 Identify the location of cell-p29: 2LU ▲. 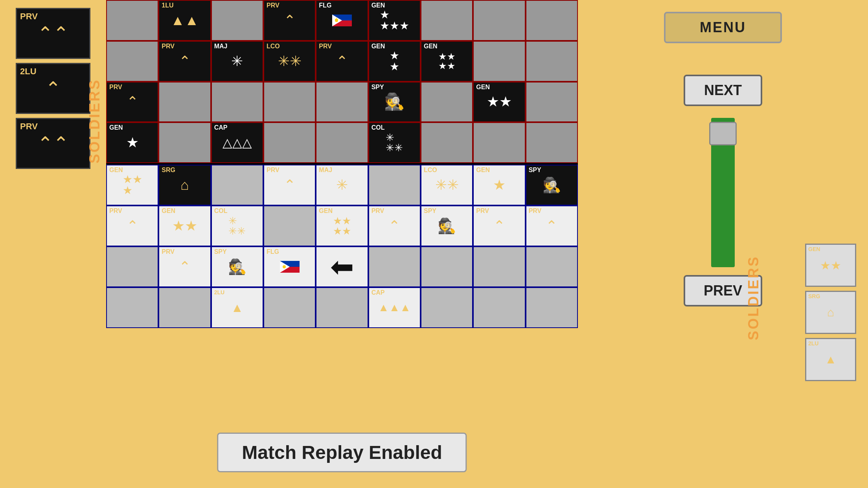
(237, 308).